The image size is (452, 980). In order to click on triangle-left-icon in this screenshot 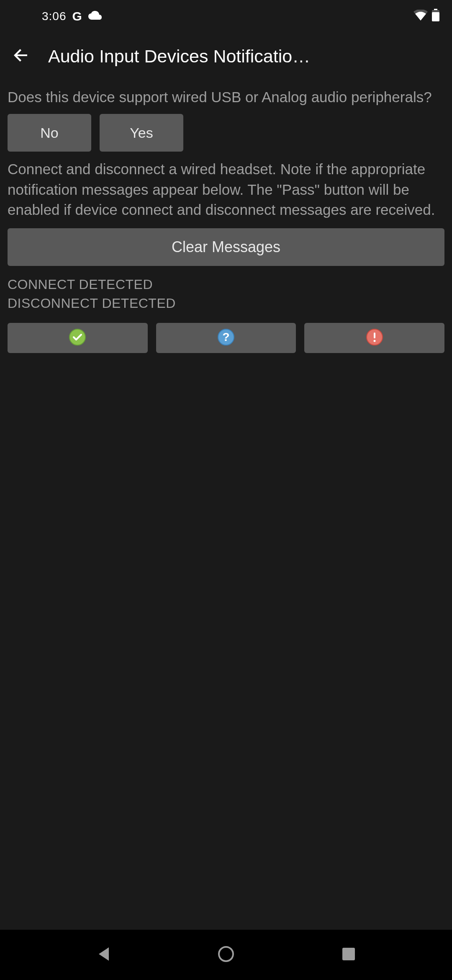, I will do `click(103, 955)`.